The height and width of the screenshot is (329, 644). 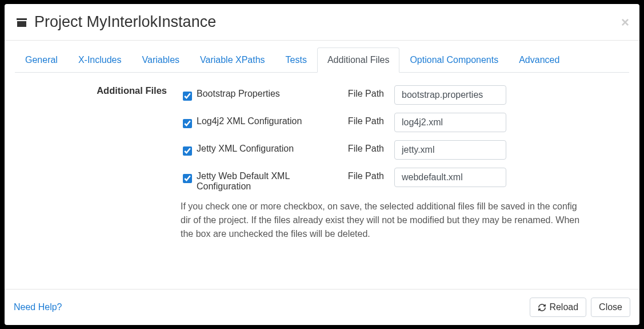 What do you see at coordinates (187, 151) in the screenshot?
I see `checkbox-jetty` at bounding box center [187, 151].